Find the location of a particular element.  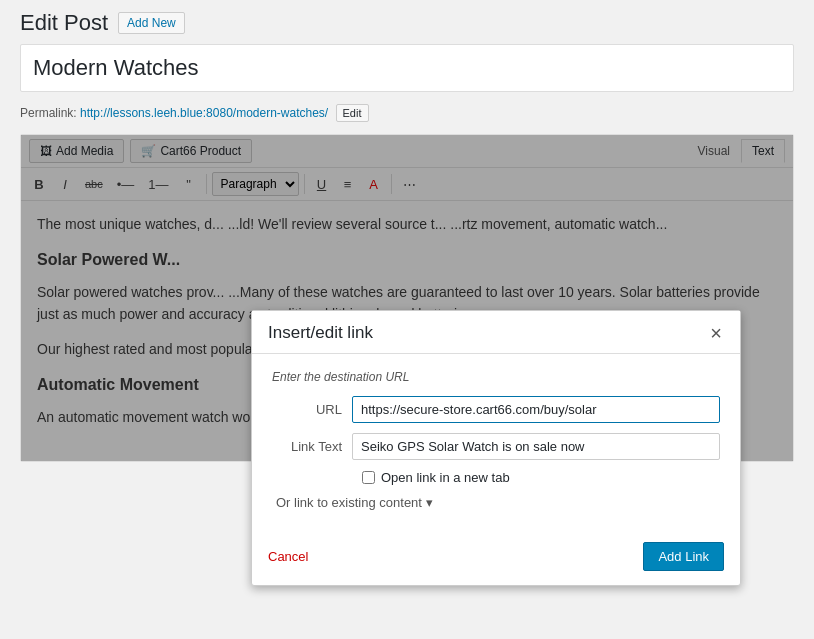

new-tab-checkbox-row: Open link in a new tab is located at coordinates (496, 478).